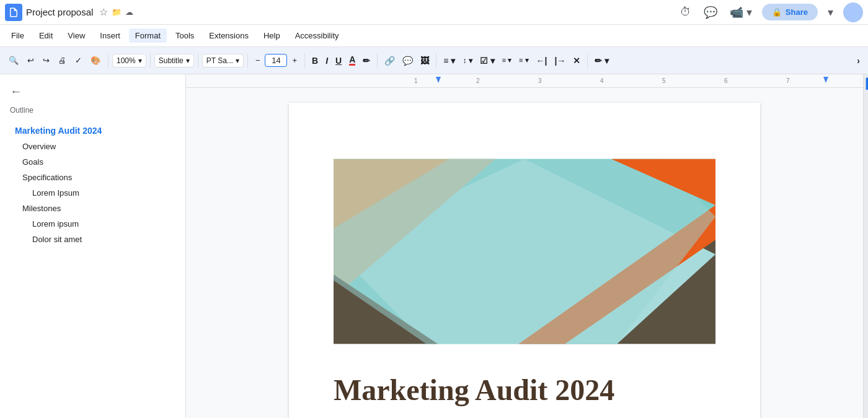  Describe the element at coordinates (129, 61) in the screenshot. I see `zoom-select: 100% ▾` at that location.